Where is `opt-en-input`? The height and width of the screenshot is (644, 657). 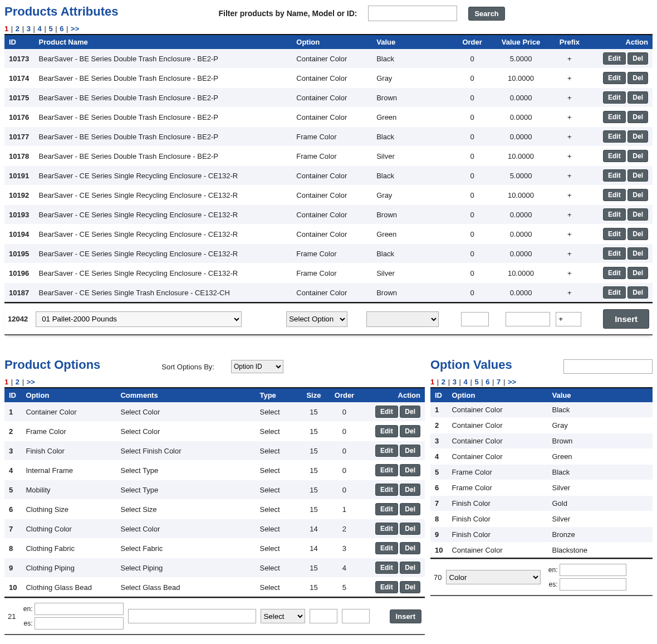 opt-en-input is located at coordinates (79, 609).